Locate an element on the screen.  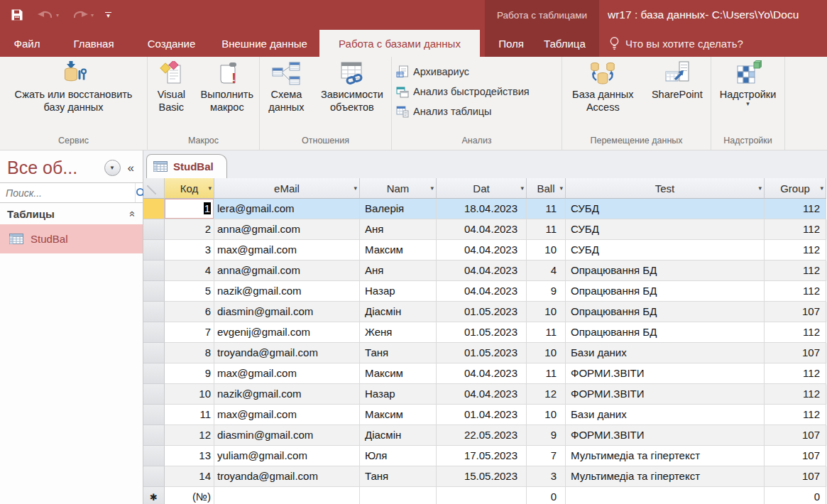
cell-kod: 11 is located at coordinates (190, 415).